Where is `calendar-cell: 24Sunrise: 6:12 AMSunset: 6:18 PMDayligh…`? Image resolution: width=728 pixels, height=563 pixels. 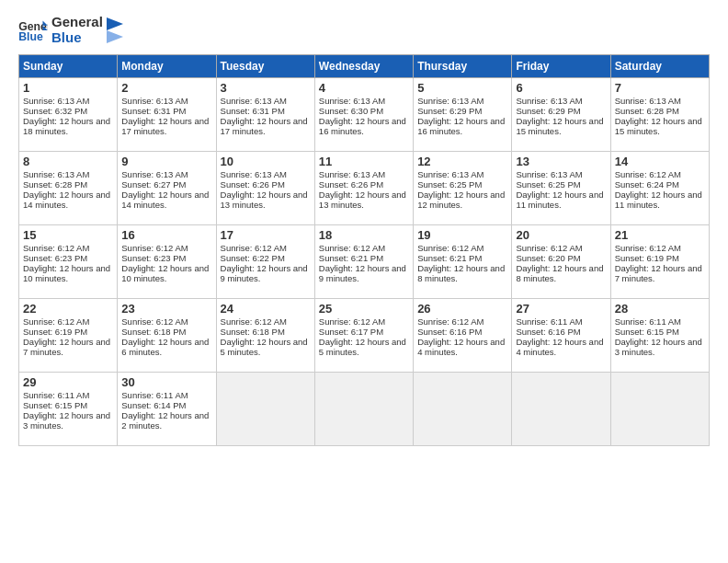 calendar-cell: 24Sunrise: 6:12 AMSunset: 6:18 PMDayligh… is located at coordinates (265, 336).